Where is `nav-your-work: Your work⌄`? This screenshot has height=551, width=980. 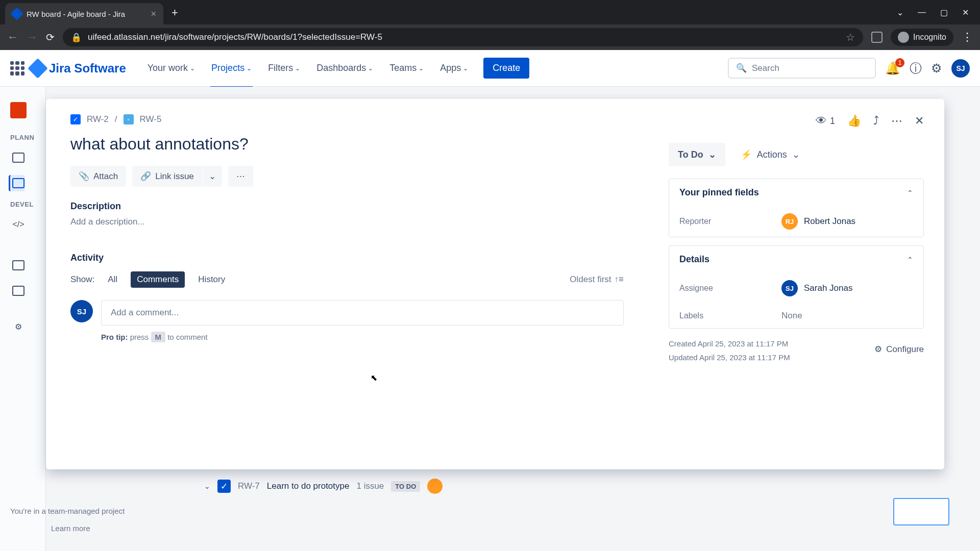
nav-your-work: Your work⌄ is located at coordinates (172, 68).